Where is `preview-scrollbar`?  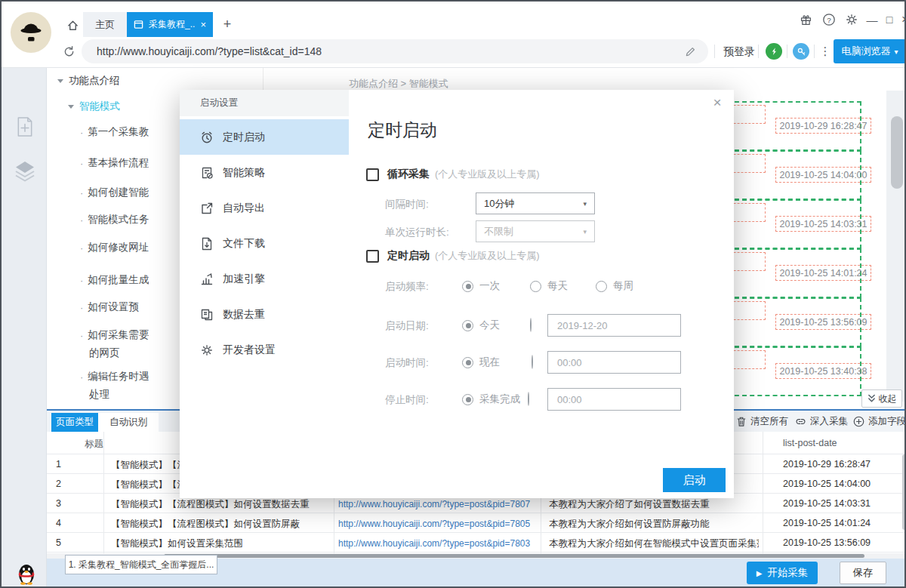 preview-scrollbar is located at coordinates (896, 246).